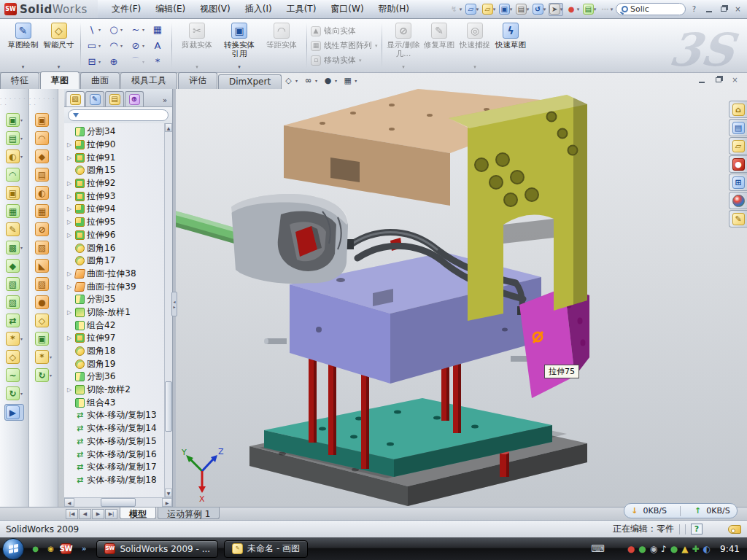 This screenshot has width=747, height=560. What do you see at coordinates (159, 30) in the screenshot?
I see `sketch-tool-button: ▦▾` at bounding box center [159, 30].